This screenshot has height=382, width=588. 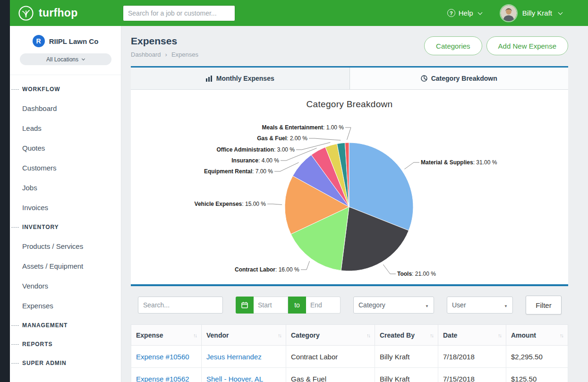 I want to click on sidebar-item-products-services: Products / Services, so click(x=65, y=246).